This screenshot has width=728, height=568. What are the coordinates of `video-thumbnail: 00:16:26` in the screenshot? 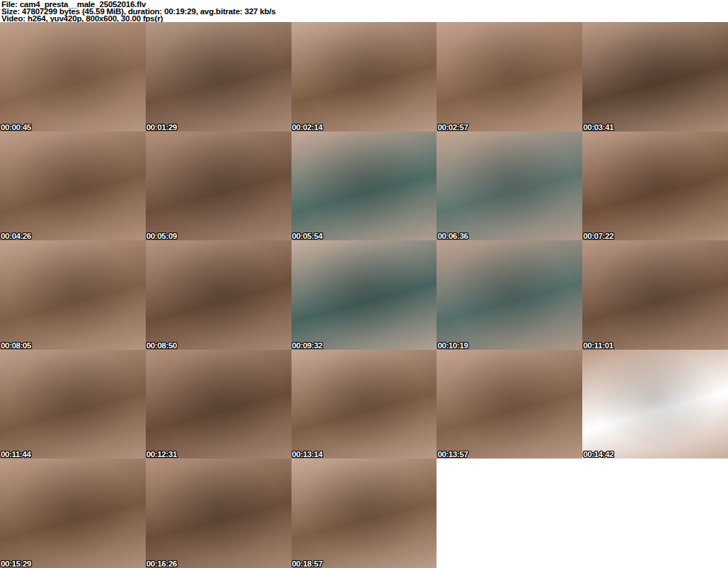 It's located at (219, 513).